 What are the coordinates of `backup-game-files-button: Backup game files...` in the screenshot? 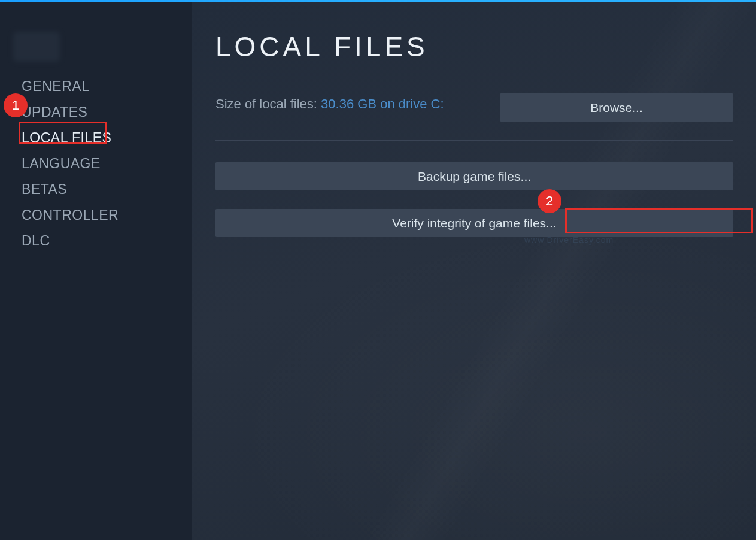 It's located at (474, 176).